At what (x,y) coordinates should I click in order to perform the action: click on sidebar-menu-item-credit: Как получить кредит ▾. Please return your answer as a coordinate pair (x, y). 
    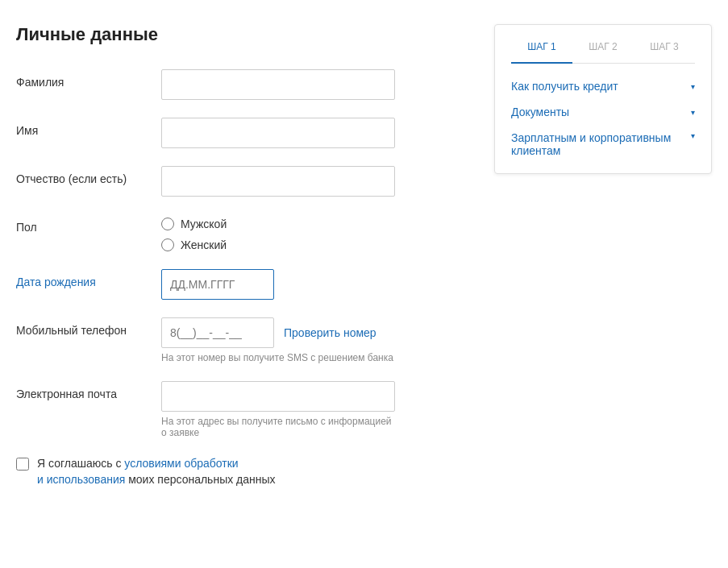
    Looking at the image, I should click on (603, 86).